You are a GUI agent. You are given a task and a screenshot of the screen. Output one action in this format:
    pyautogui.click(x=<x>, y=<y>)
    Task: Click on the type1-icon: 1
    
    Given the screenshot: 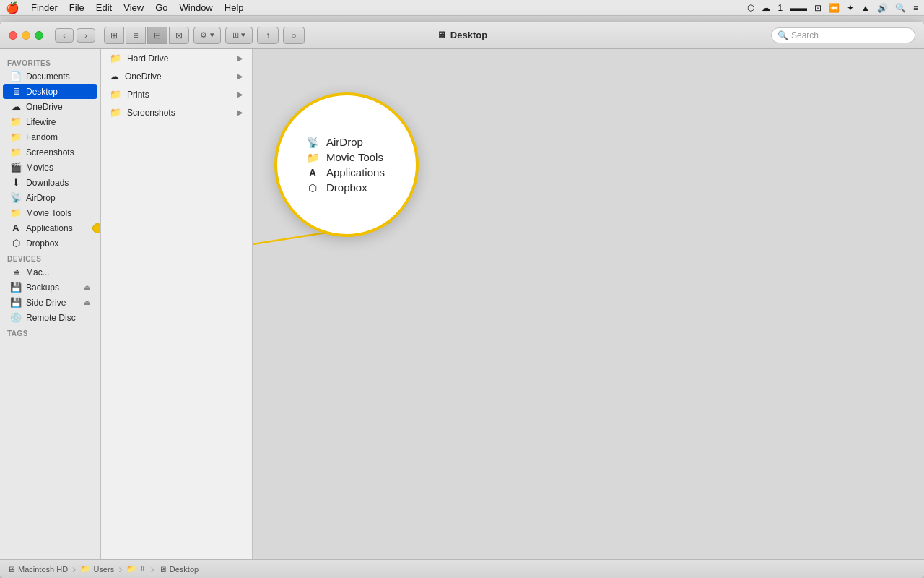 What is the action you would take?
    pyautogui.click(x=780, y=8)
    